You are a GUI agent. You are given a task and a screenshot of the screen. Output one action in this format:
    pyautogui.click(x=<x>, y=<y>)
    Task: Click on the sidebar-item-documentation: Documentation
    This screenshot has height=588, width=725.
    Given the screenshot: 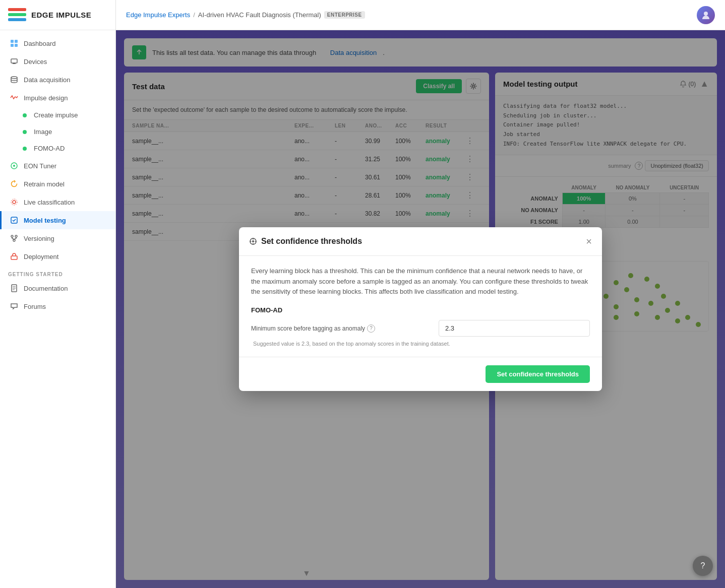 What is the action you would take?
    pyautogui.click(x=57, y=288)
    